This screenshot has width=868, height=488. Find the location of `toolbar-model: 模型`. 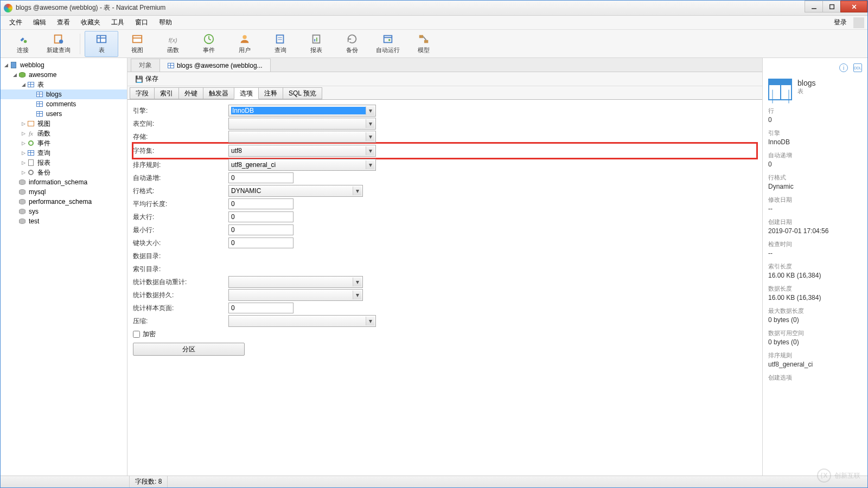

toolbar-model: 模型 is located at coordinates (424, 44).